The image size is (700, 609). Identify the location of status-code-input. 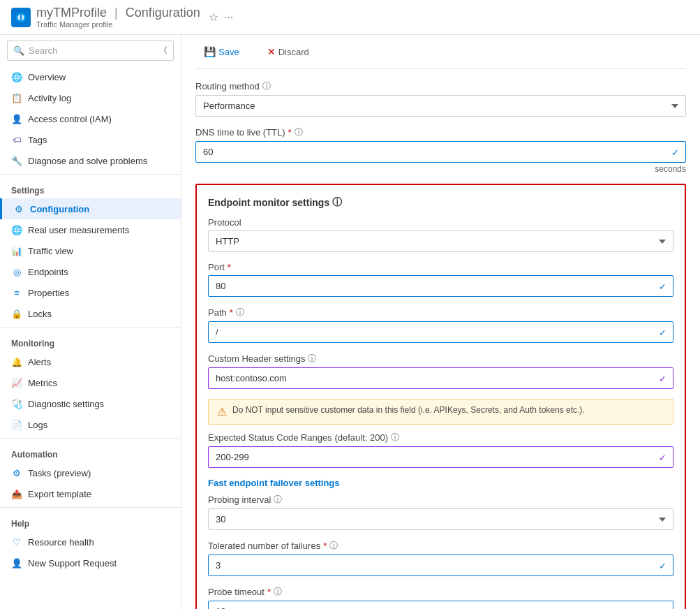
(441, 457).